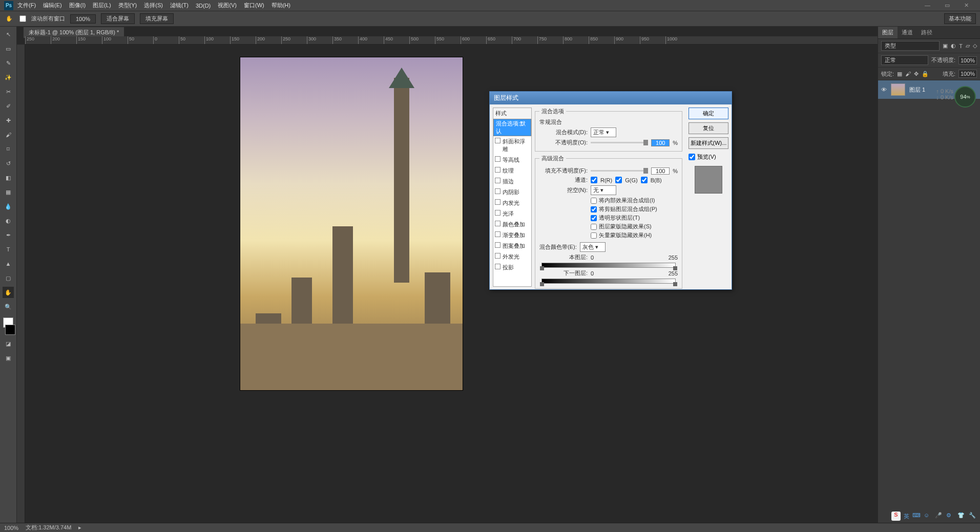 The width and height of the screenshot is (980, 532). I want to click on screenmode-icon: ▣, so click(8, 358).